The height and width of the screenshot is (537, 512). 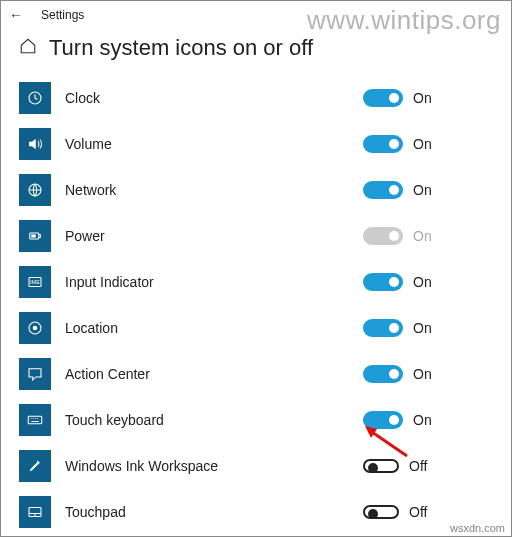 What do you see at coordinates (256, 282) in the screenshot?
I see `row-input-indicator: IMEInput IndicatorOn` at bounding box center [256, 282].